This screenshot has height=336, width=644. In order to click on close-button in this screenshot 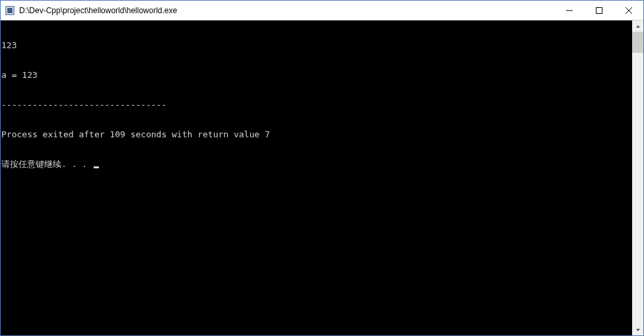, I will do `click(628, 11)`.